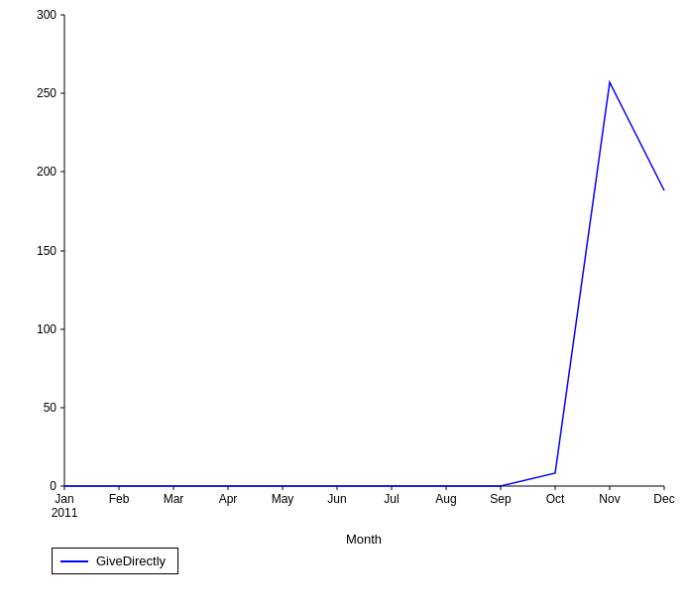 The image size is (687, 616). Describe the element at coordinates (174, 499) in the screenshot. I see `x-tick-mar: Mar` at that location.